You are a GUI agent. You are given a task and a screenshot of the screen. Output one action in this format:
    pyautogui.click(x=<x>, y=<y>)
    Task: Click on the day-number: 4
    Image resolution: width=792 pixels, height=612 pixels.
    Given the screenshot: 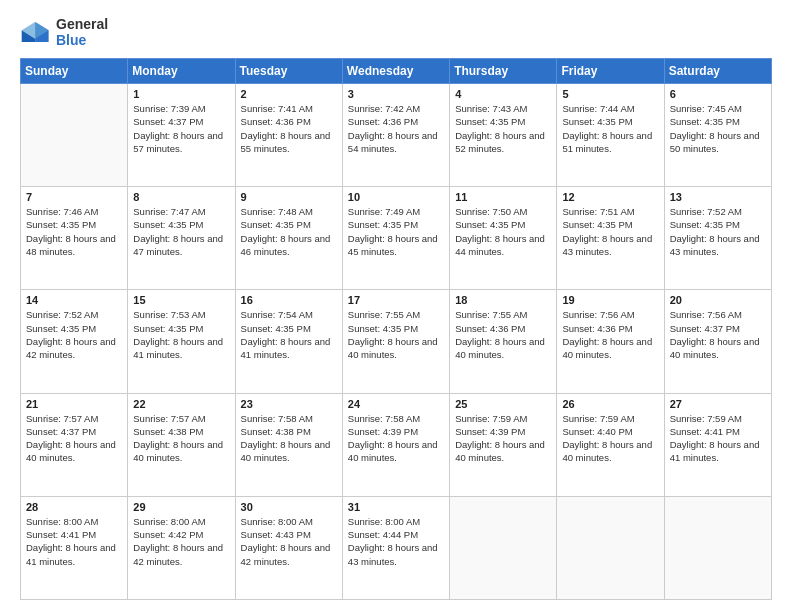 What is the action you would take?
    pyautogui.click(x=503, y=94)
    